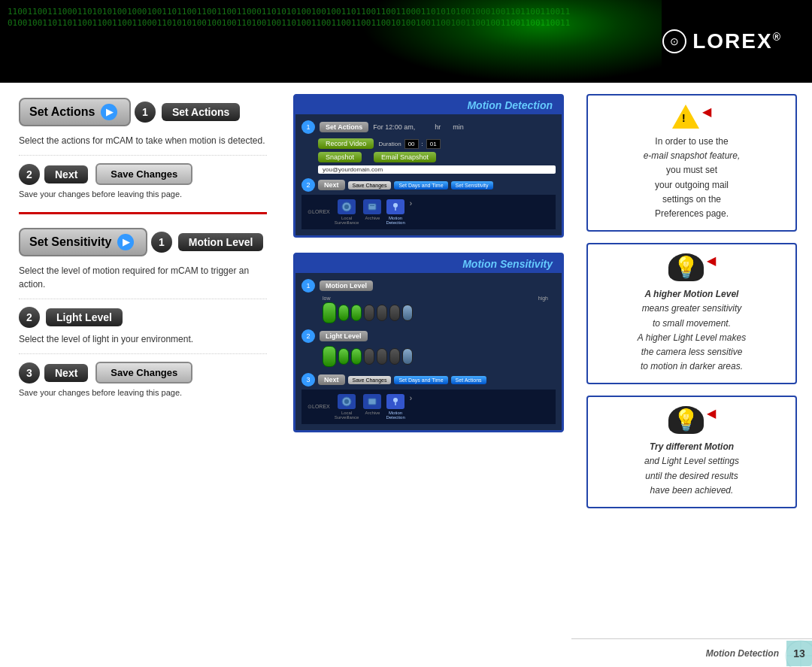 This screenshot has height=667, width=812. What do you see at coordinates (84, 317) in the screenshot?
I see `light-level-label: Light Level` at bounding box center [84, 317].